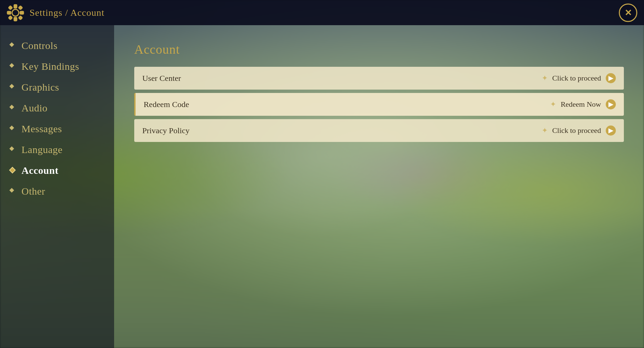 The width and height of the screenshot is (644, 348). Describe the element at coordinates (611, 104) in the screenshot. I see `redeem-code-arrow-icon: ▶` at that location.